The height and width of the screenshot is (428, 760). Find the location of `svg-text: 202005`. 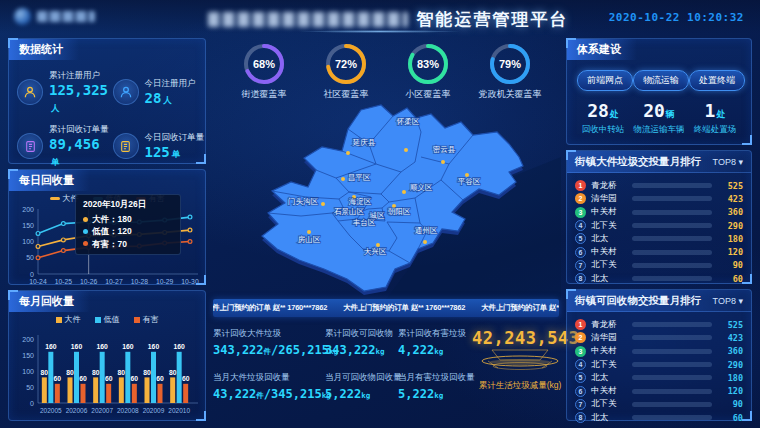

svg-text: 202005 is located at coordinates (51, 410).